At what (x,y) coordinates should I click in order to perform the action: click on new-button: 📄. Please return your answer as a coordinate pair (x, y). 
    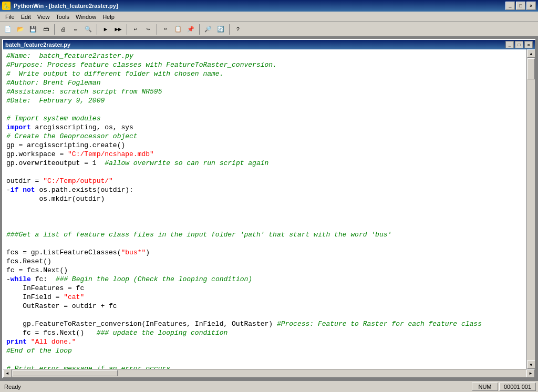
    Looking at the image, I should click on (8, 29).